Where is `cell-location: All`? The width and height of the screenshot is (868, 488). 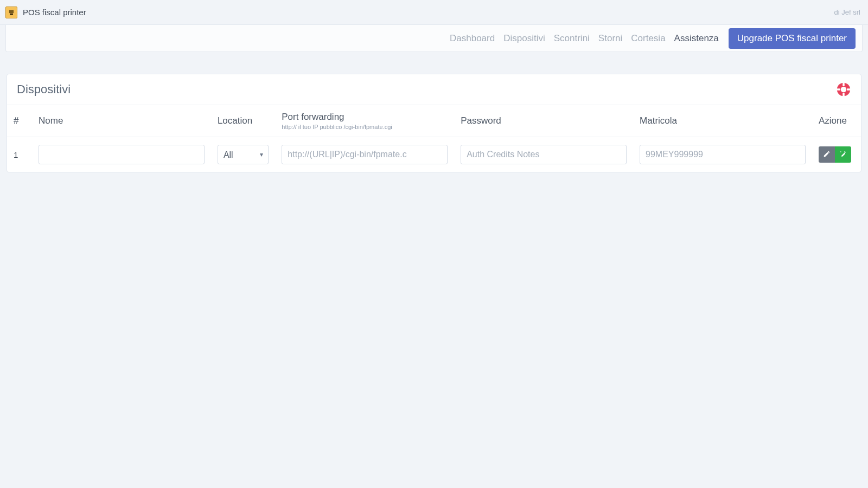 cell-location: All is located at coordinates (243, 155).